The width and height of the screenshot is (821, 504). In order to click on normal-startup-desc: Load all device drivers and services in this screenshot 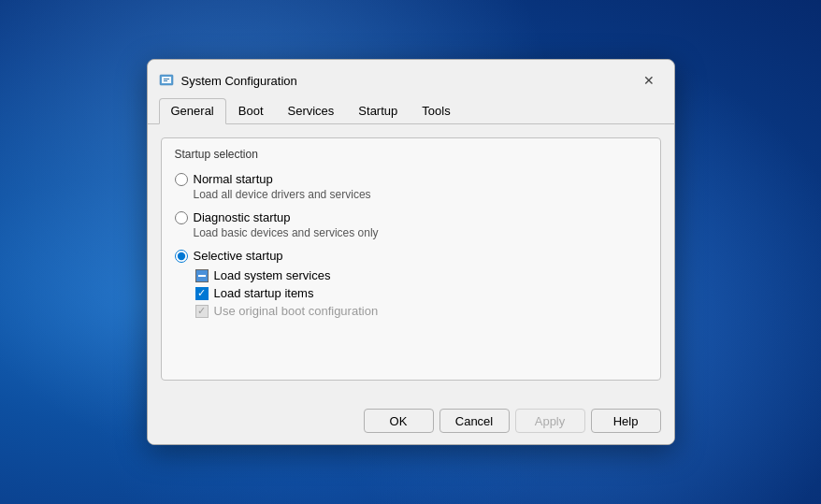, I will do `click(421, 194)`.